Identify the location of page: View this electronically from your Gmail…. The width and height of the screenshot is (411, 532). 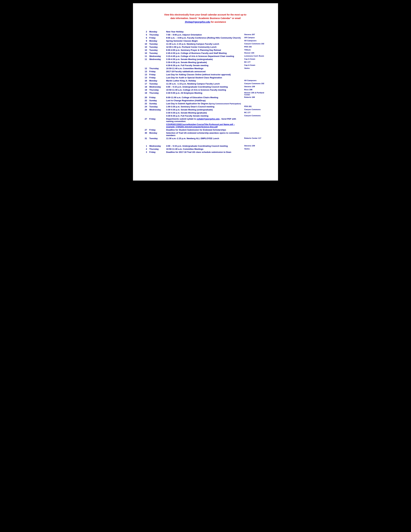
(206, 92).